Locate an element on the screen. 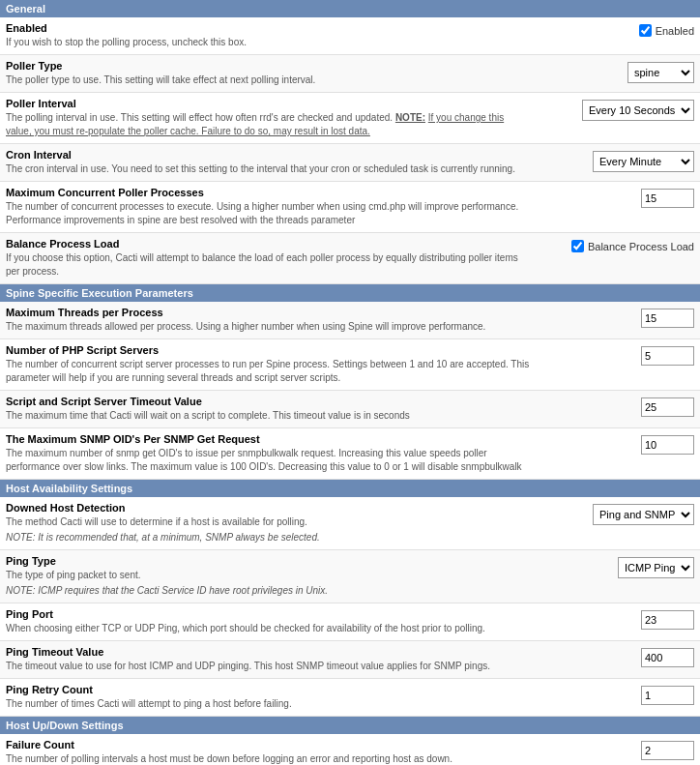  setting-label-enabled: EnabledIf you wish to stop the polling p… is located at coordinates (273, 36).